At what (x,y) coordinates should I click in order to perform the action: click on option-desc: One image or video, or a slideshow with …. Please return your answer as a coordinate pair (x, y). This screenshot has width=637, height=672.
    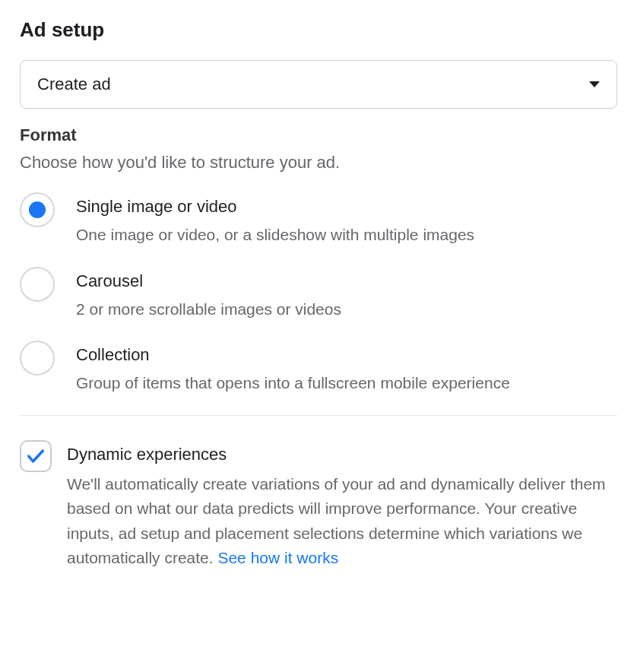
    Looking at the image, I should click on (275, 235).